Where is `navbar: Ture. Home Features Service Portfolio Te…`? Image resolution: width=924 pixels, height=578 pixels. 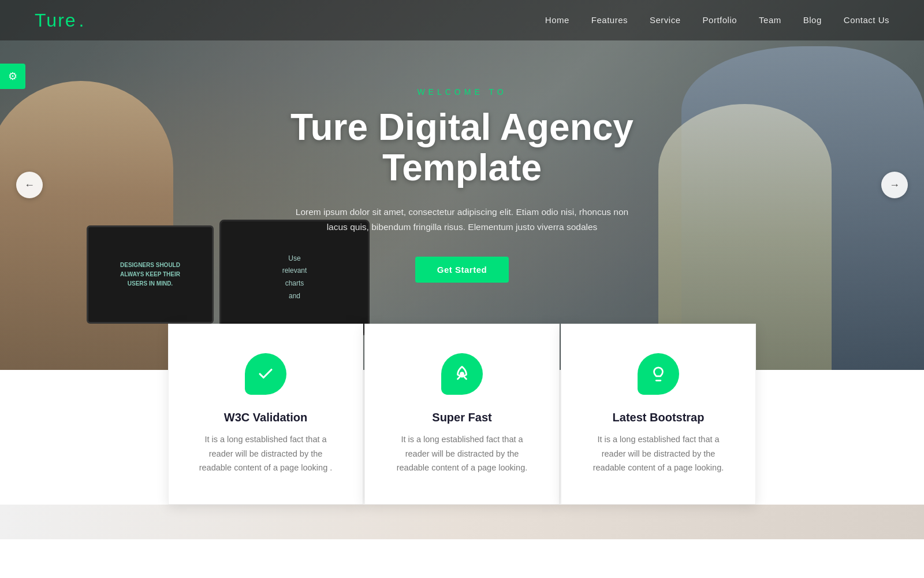
navbar: Ture. Home Features Service Portfolio Te… is located at coordinates (462, 20).